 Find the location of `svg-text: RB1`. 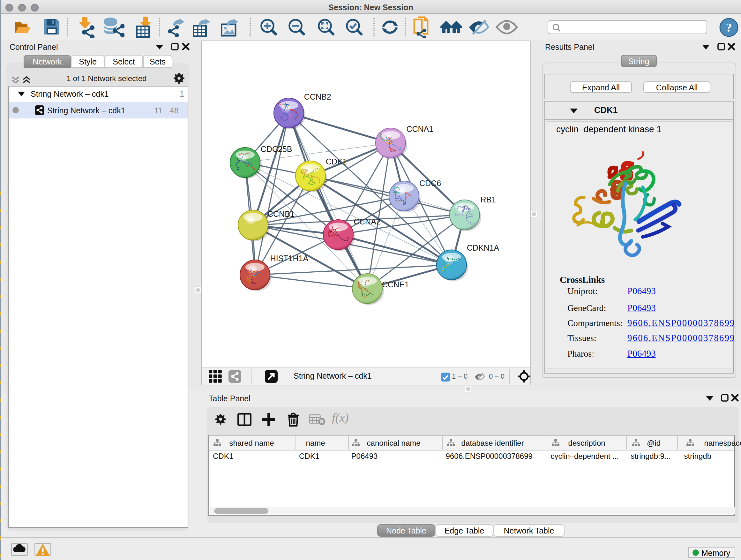

svg-text: RB1 is located at coordinates (488, 200).